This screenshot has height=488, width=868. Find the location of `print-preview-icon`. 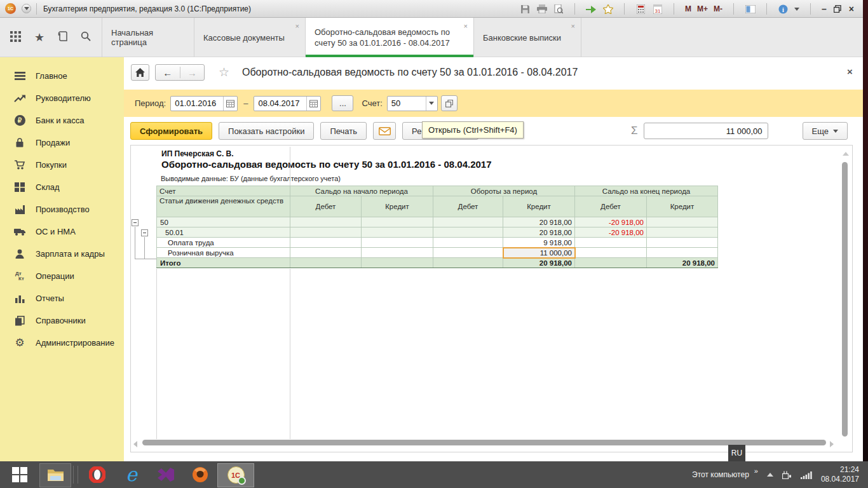

print-preview-icon is located at coordinates (558, 9).